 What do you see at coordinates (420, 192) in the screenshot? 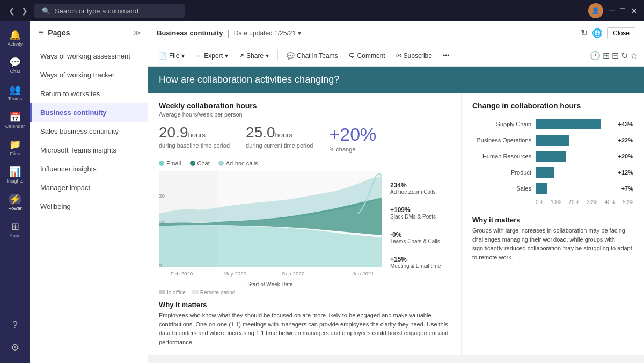
I see `adhoc-zoom-name: Ad hoc Zoom Calls` at bounding box center [420, 192].